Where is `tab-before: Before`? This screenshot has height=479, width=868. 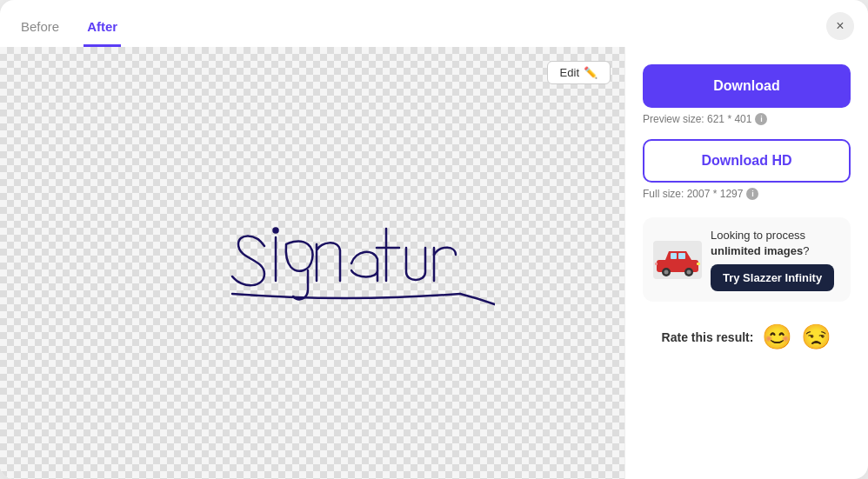 tab-before: Before is located at coordinates (40, 30).